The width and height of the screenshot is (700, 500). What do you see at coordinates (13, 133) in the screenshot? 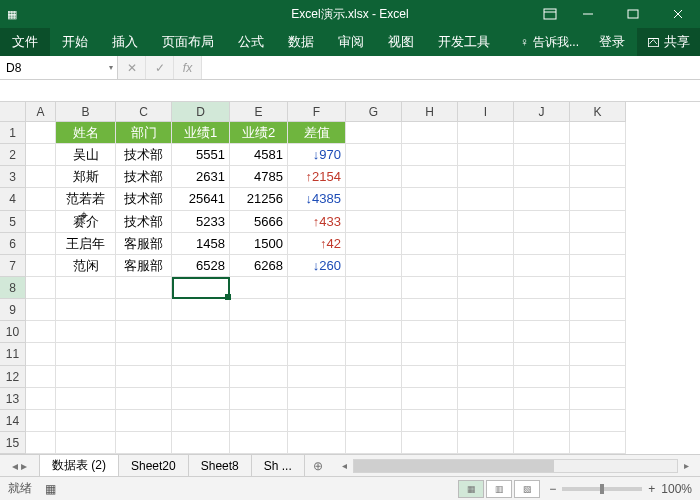
I see `row-header: 1` at bounding box center [13, 133].